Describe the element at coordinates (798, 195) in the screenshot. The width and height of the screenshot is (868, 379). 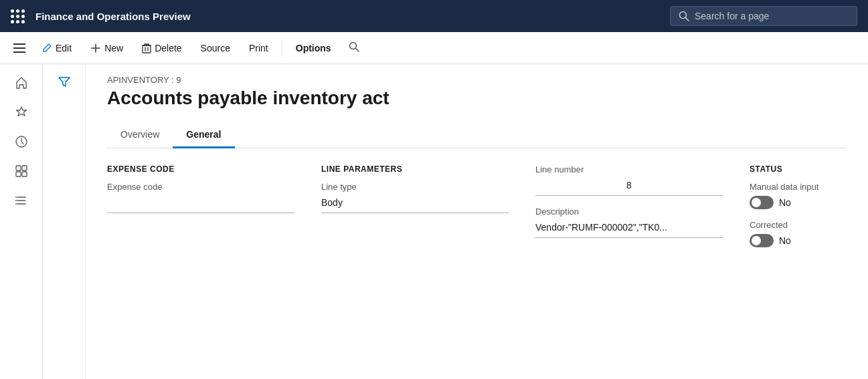
I see `manual-data-input-field: Manual data input No` at that location.